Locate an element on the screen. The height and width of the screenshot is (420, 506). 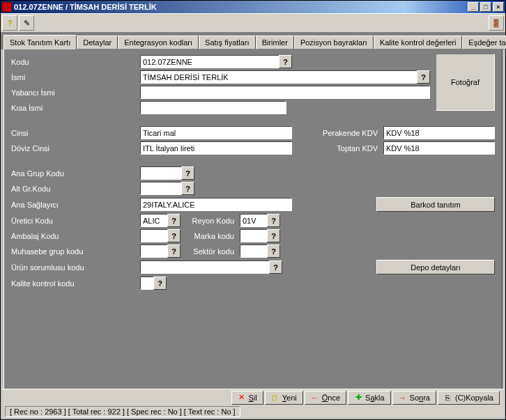
input-kalite is located at coordinates (147, 283).